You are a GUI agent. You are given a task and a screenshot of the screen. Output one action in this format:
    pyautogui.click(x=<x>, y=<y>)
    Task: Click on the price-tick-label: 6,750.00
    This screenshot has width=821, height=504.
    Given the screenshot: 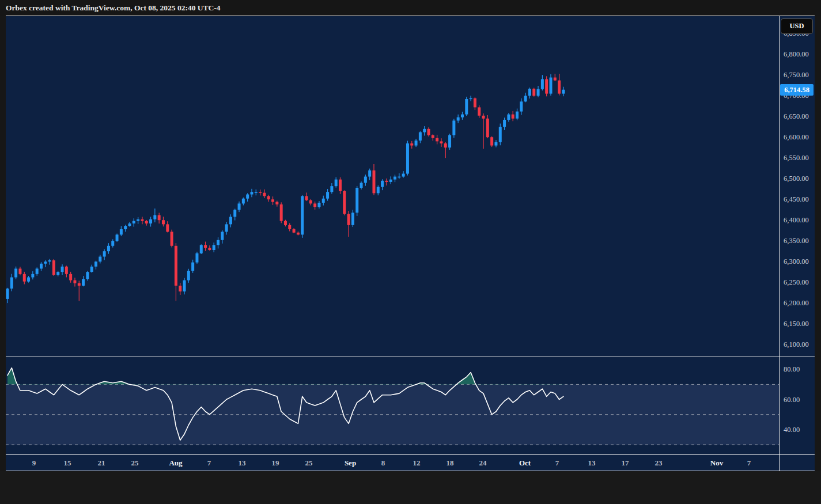 What is the action you would take?
    pyautogui.click(x=796, y=75)
    